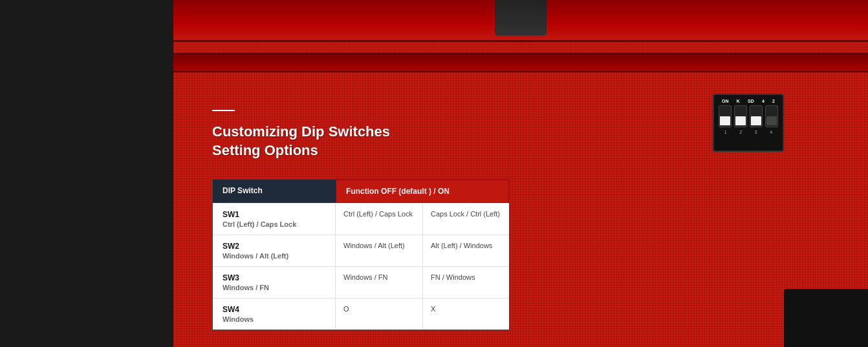 The image size is (868, 347). What do you see at coordinates (274, 251) in the screenshot?
I see `td-sw2: SW2 Windows / Alt (Left)` at bounding box center [274, 251].